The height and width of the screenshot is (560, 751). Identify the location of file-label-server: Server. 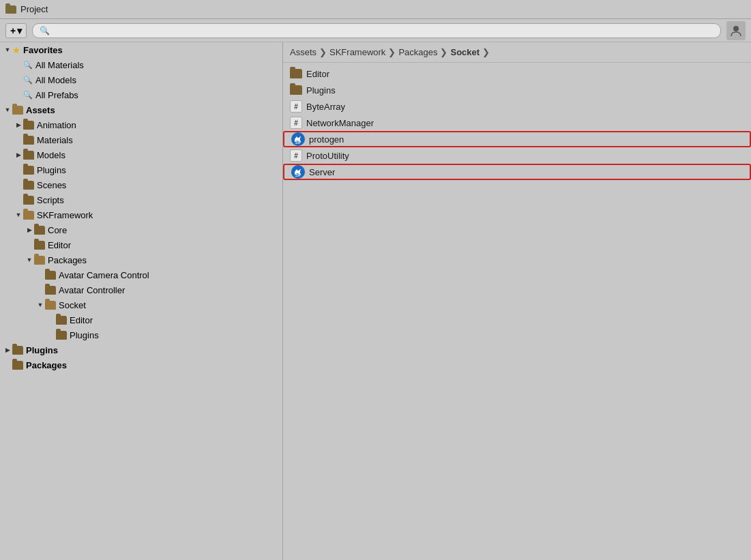
(322, 172).